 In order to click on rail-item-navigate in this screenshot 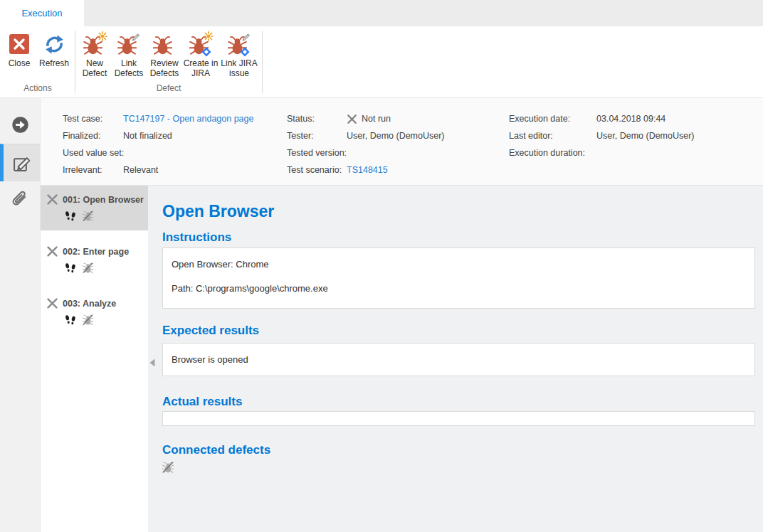, I will do `click(20, 125)`.